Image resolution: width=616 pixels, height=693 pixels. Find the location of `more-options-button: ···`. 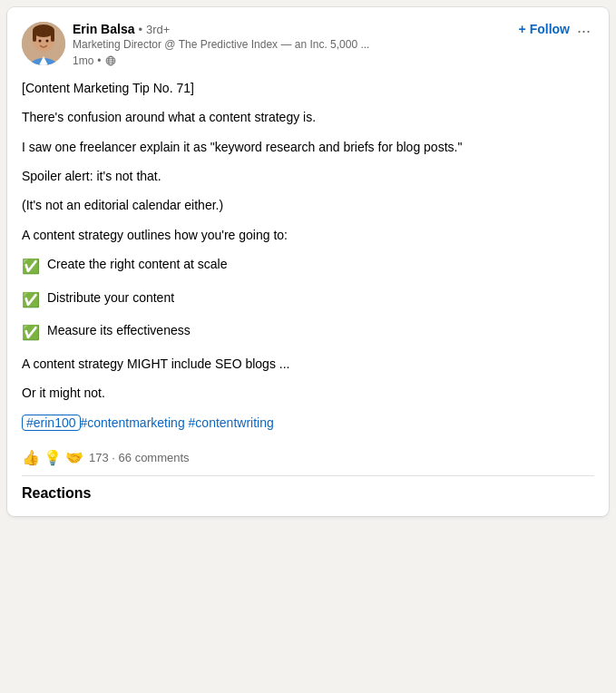

more-options-button: ··· is located at coordinates (584, 31).